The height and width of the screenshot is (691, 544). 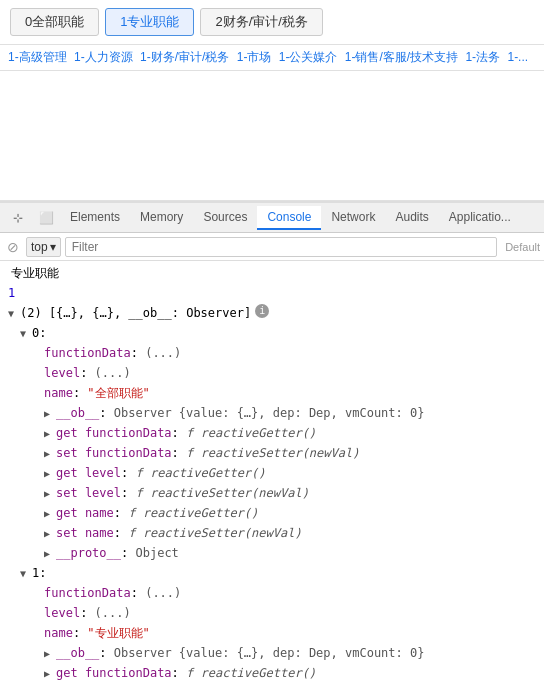 What do you see at coordinates (261, 22) in the screenshot?
I see `btn-finance: 2财务/审计/税务` at bounding box center [261, 22].